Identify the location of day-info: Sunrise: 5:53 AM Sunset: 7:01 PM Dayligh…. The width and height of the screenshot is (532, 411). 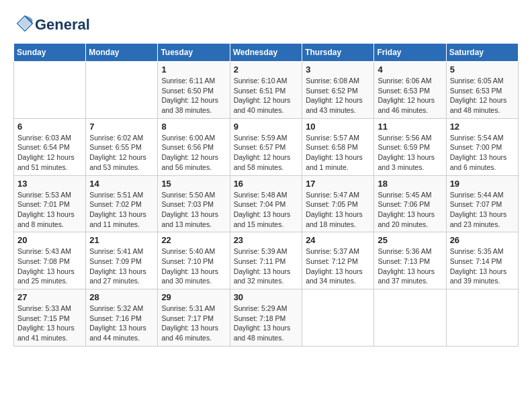
(50, 210).